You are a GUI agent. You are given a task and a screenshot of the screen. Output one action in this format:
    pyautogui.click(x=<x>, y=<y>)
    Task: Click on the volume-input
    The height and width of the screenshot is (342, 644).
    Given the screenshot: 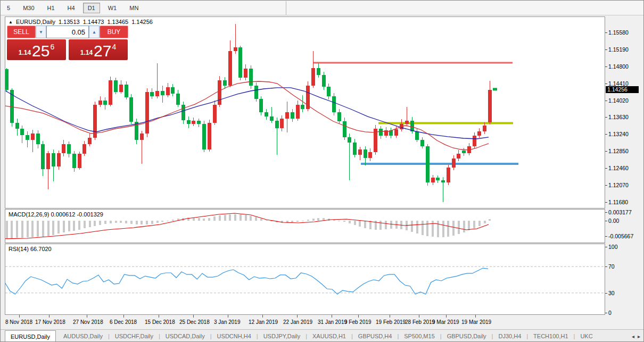 What is the action you would take?
    pyautogui.click(x=68, y=32)
    